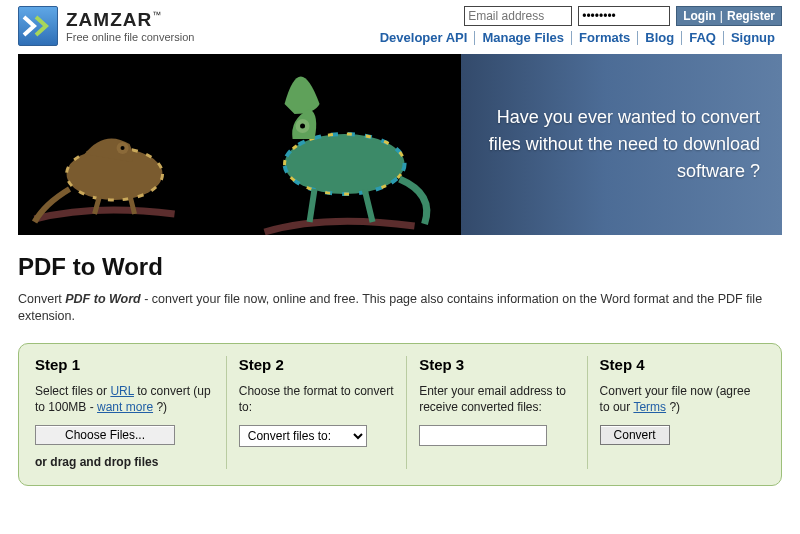 The image size is (800, 534). I want to click on step-1-title: Step 1, so click(124, 364).